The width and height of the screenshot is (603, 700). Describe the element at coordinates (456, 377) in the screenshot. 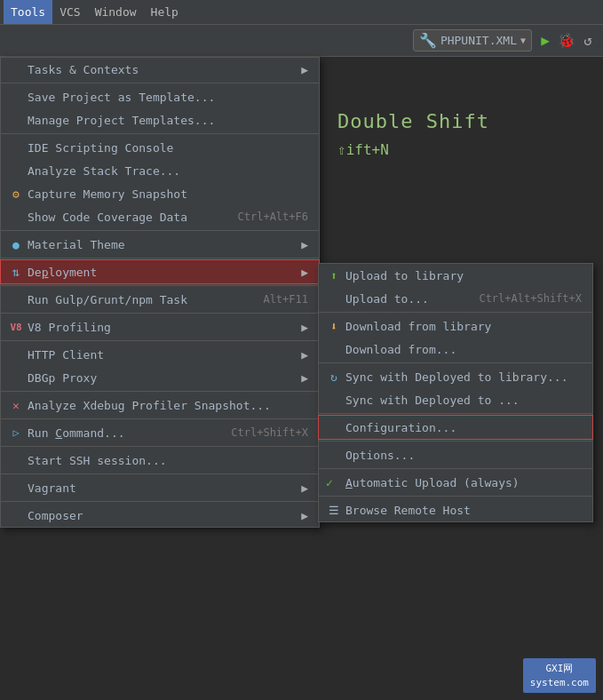

I see `menu-item-sync-deployed: ↻ Sync with Deployed to library...` at that location.